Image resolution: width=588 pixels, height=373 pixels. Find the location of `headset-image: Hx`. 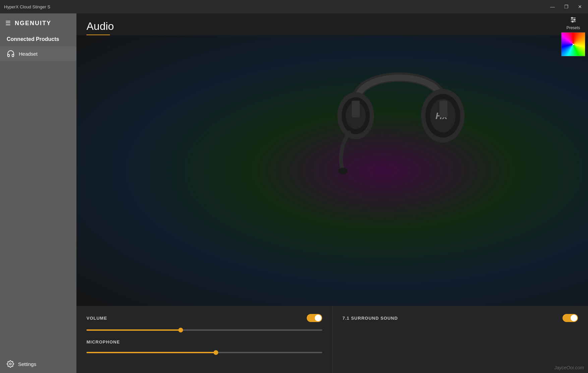

headset-image: Hx is located at coordinates (399, 114).